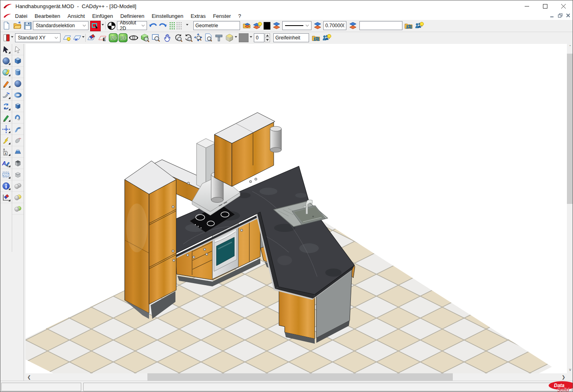  What do you see at coordinates (570, 209) in the screenshot?
I see `vertical-scrollbar: ˆ ˅` at bounding box center [570, 209].